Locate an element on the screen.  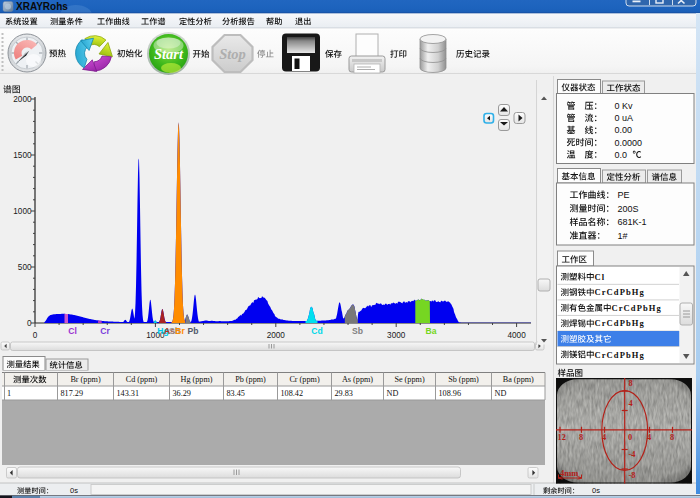
svg-text: Se (ppm) is located at coordinates (410, 380).